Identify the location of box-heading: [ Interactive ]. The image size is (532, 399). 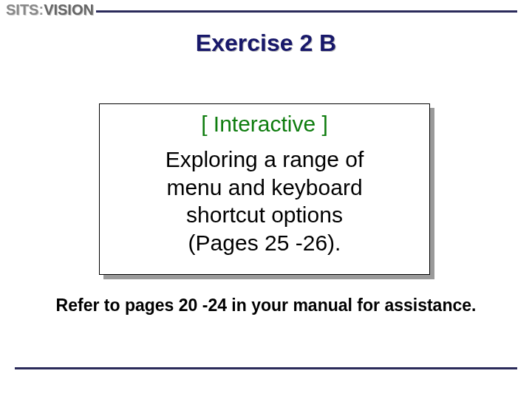
(265, 124).